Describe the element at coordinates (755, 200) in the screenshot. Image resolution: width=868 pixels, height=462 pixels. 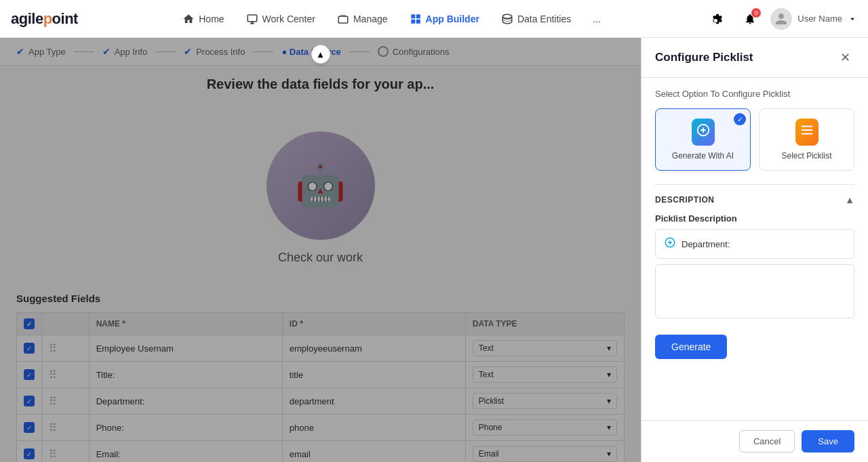
I see `description-header: DESCRIPTION ▲` at that location.